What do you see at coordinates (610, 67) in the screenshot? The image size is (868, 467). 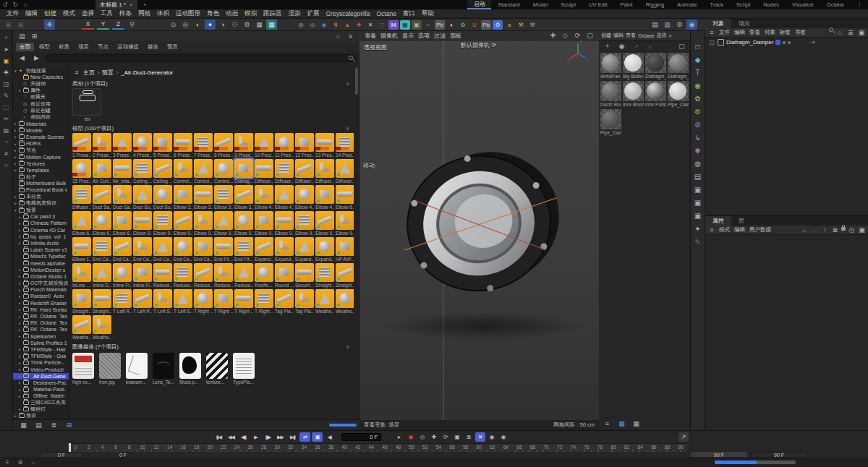 I see `material-swatch: AirfoilFan_` at bounding box center [610, 67].